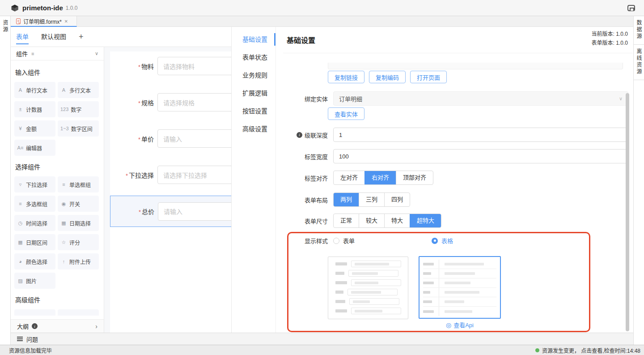  Describe the element at coordinates (460, 325) in the screenshot. I see `view-api-link: ◎ 查看Api` at that location.